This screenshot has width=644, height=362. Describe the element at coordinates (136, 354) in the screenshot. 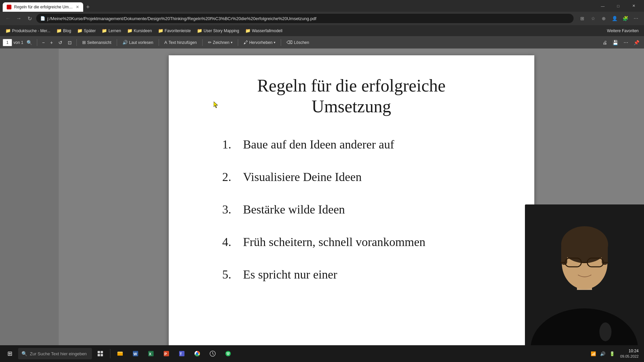

I see `taskbar-word-button: W` at that location.